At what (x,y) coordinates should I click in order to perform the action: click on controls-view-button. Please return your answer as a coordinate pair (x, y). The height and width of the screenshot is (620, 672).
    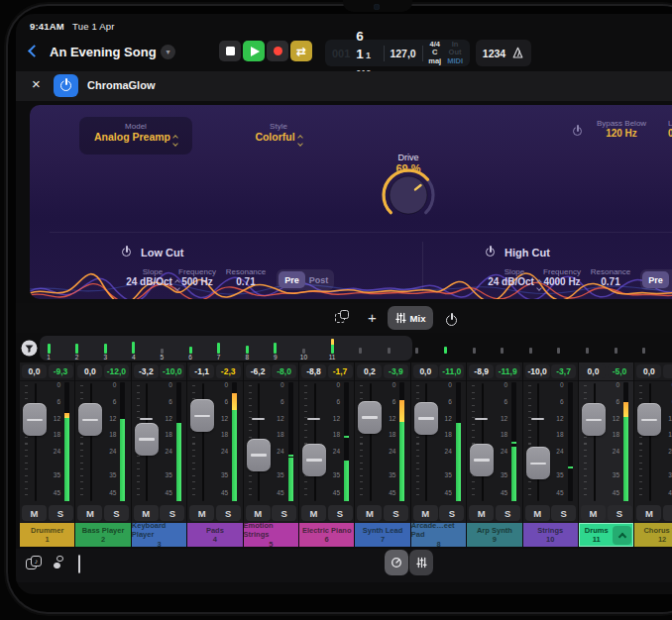
    Looking at the image, I should click on (396, 563).